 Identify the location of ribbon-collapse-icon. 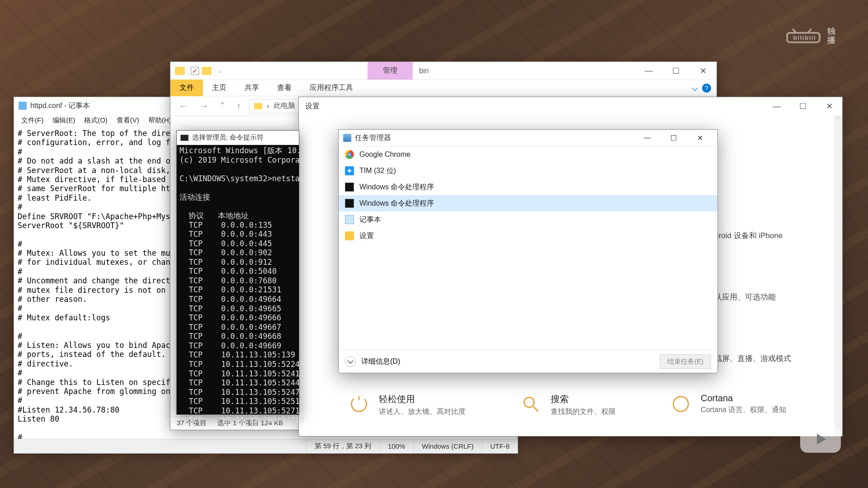
(695, 88).